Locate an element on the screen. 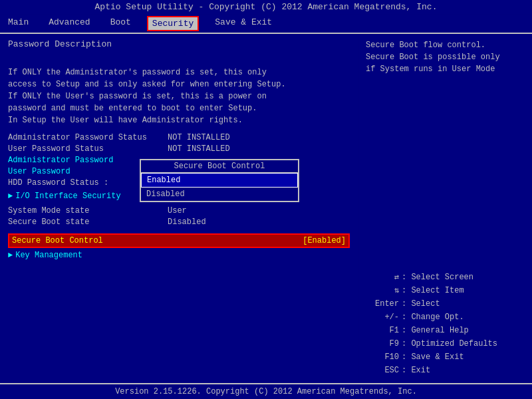 This screenshot has width=532, height=399. system-mode-value: User is located at coordinates (177, 211).